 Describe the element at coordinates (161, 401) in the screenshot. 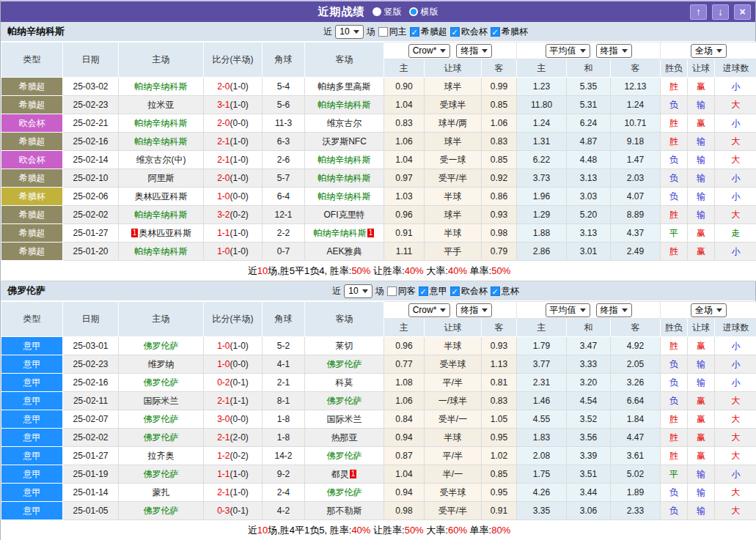

I see `home-team-name: 国际米兰` at that location.